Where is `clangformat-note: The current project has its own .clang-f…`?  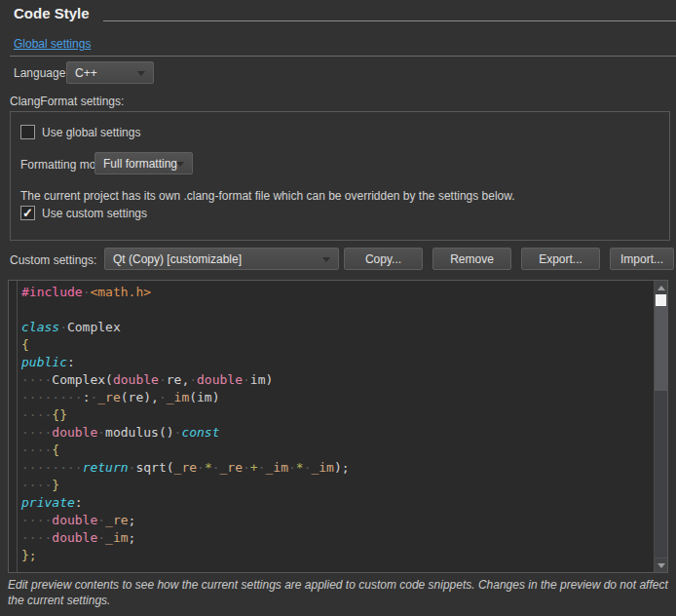
clangformat-note: The current project has its own .clang-f… is located at coordinates (268, 196).